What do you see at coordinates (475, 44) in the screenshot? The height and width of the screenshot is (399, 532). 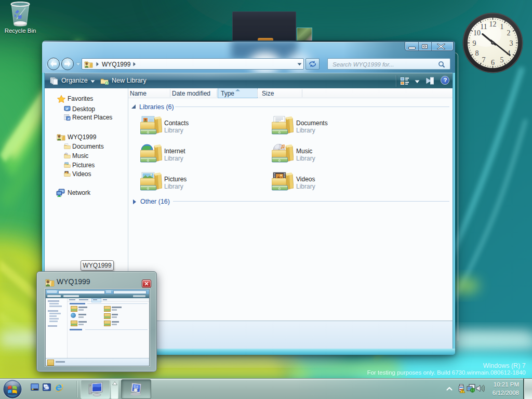 I see `svg-text: 9` at bounding box center [475, 44].